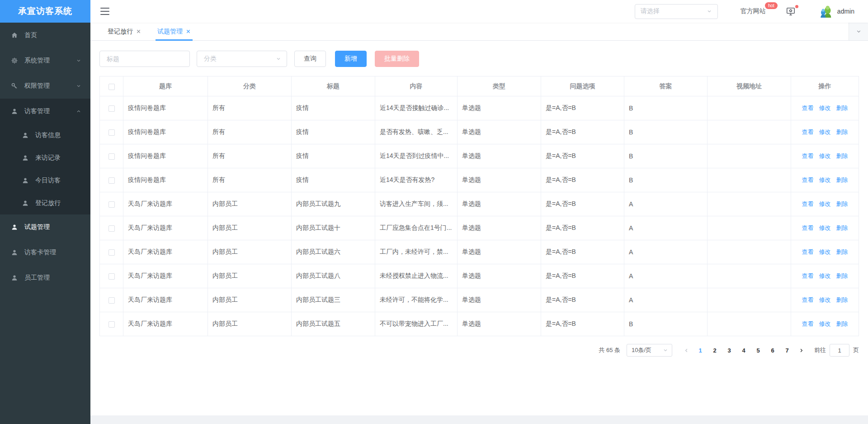 This screenshot has height=424, width=868. Describe the element at coordinates (499, 157) in the screenshot. I see `cell-type: 单选题` at that location.